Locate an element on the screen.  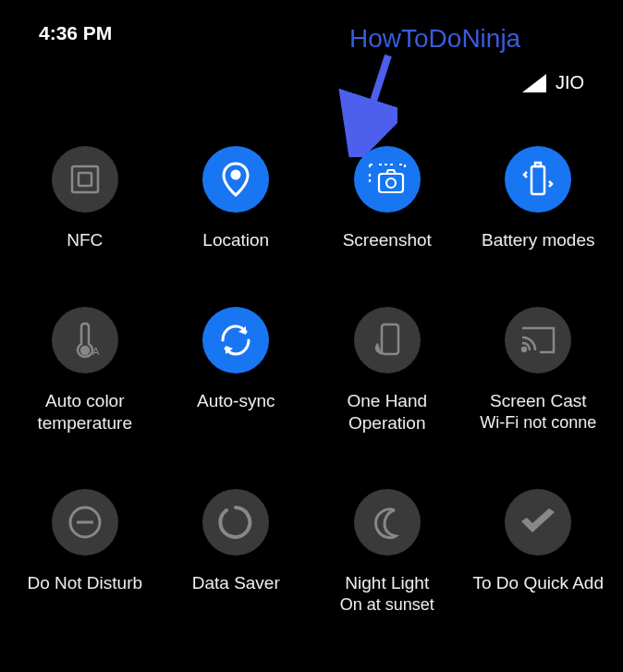
tile-todo-quick-add: To Do Quick Add is located at coordinates (539, 570).